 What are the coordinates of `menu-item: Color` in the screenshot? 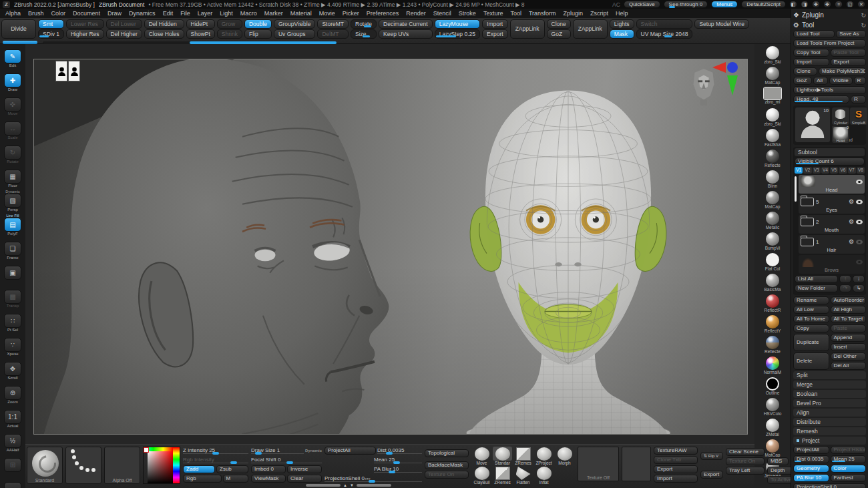 It's located at (59, 13).